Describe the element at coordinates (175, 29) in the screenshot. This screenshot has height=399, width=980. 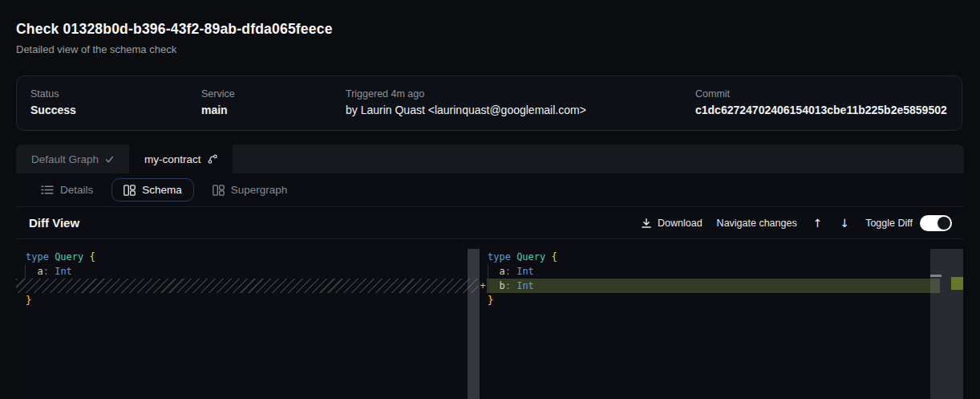
I see `page-title: Check 01328b0d-b396-43f2-89ab-dfda065fee…` at that location.